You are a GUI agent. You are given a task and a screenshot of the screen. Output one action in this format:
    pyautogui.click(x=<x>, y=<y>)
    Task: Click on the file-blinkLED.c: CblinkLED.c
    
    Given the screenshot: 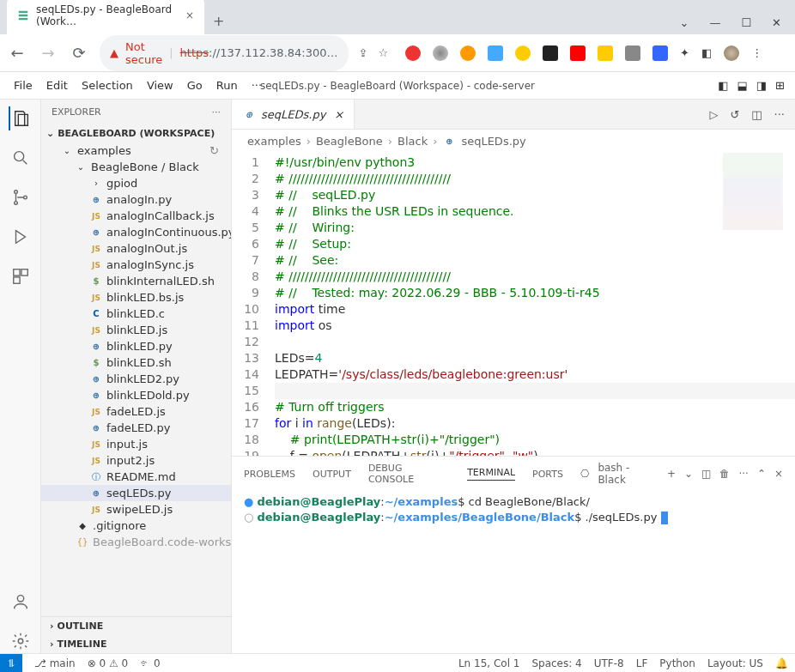 What is the action you would take?
    pyautogui.click(x=136, y=314)
    